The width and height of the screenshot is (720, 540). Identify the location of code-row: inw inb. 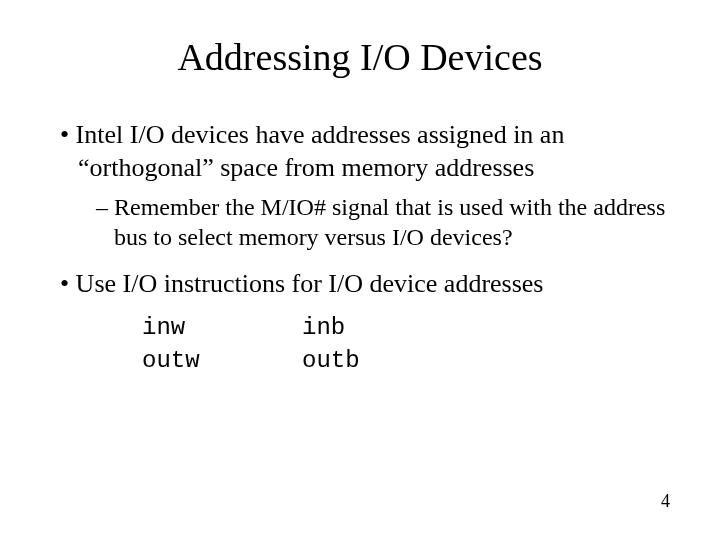
(406, 328).